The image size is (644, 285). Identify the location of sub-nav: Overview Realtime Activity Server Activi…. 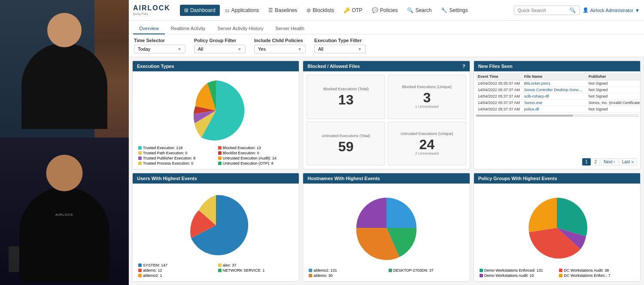
(386, 28).